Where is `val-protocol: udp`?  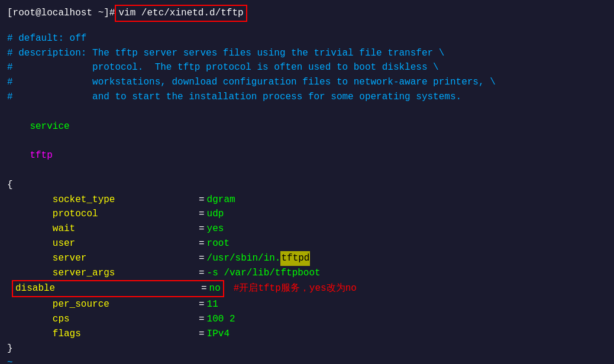 val-protocol: udp is located at coordinates (215, 214).